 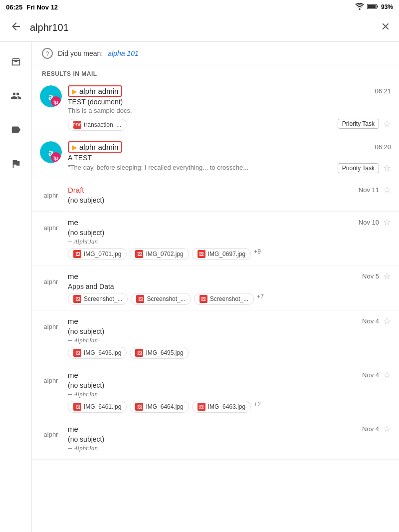 What do you see at coordinates (386, 28) in the screenshot?
I see `clear-search-button` at bounding box center [386, 28].